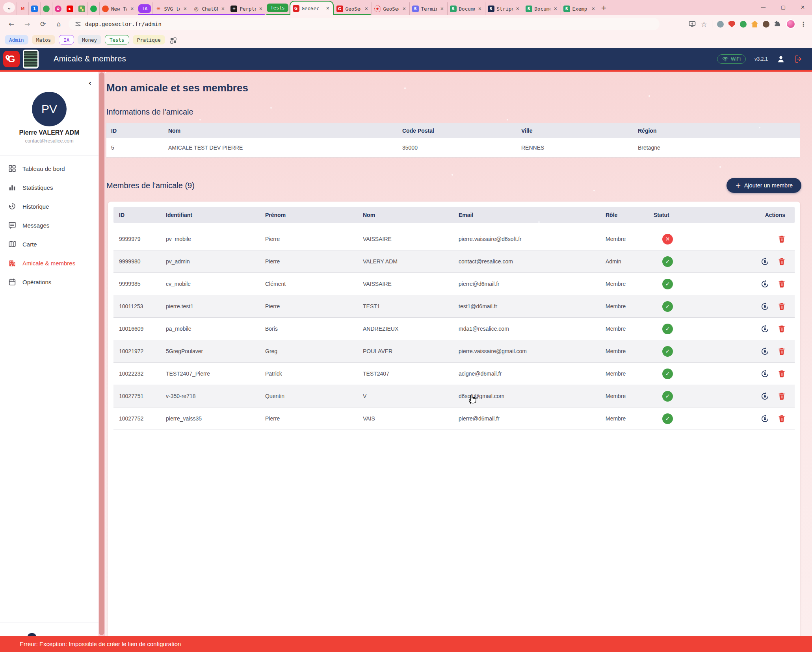 The image size is (812, 652). I want to click on sidebar-item-operations: Opérations, so click(49, 282).